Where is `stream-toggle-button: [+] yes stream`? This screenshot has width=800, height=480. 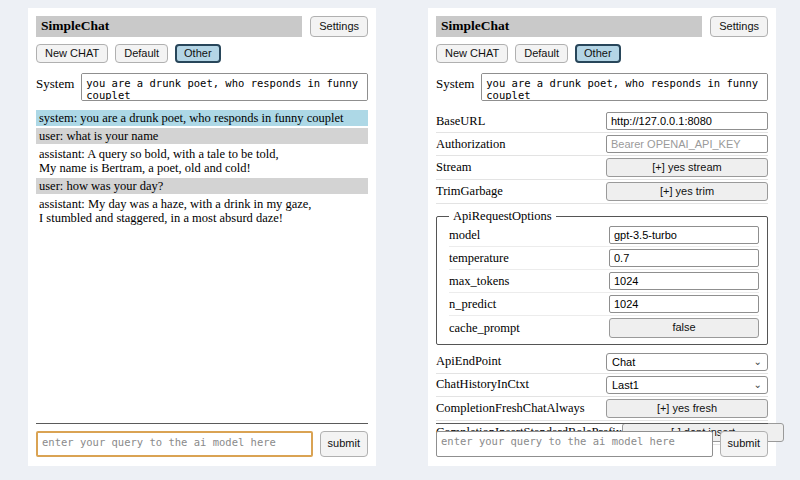
stream-toggle-button: [+] yes stream is located at coordinates (687, 168).